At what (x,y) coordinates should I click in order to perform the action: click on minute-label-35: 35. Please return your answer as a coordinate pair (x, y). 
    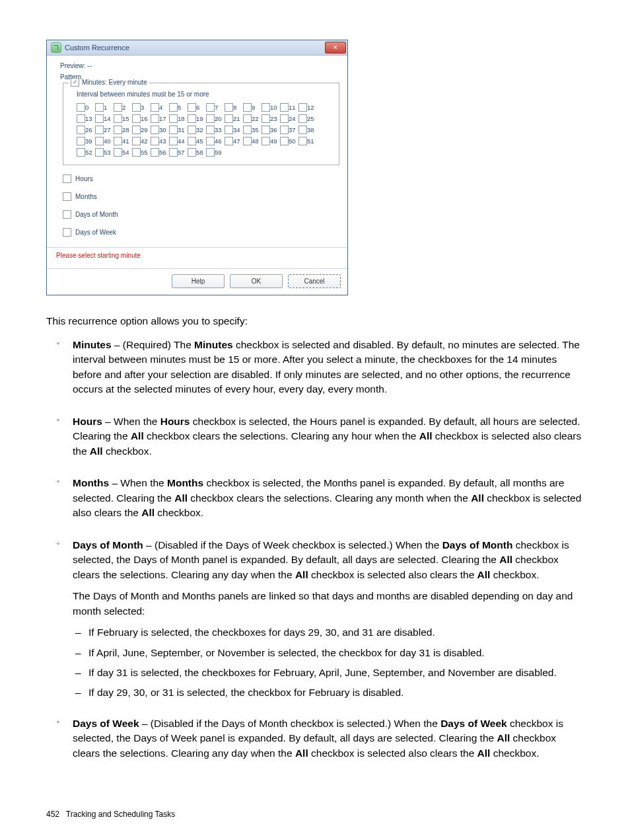
    Looking at the image, I should click on (255, 130).